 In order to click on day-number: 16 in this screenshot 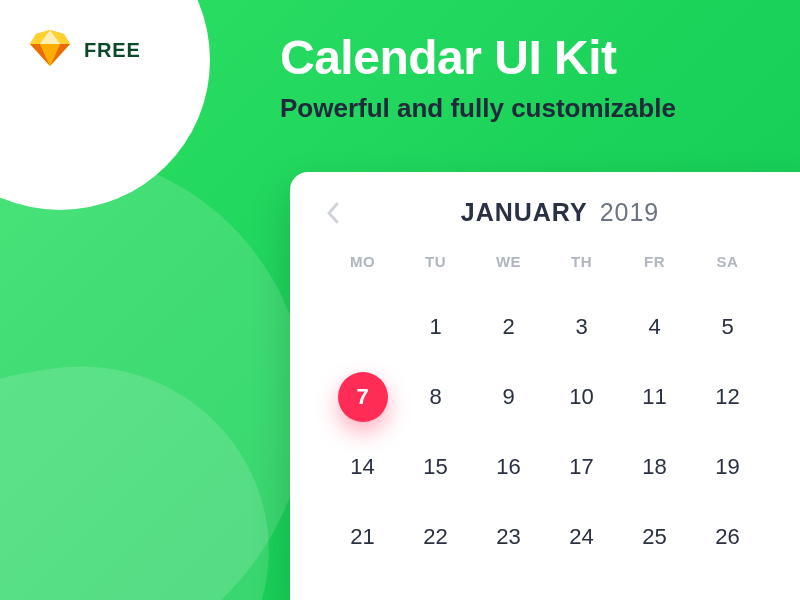, I will do `click(508, 467)`.